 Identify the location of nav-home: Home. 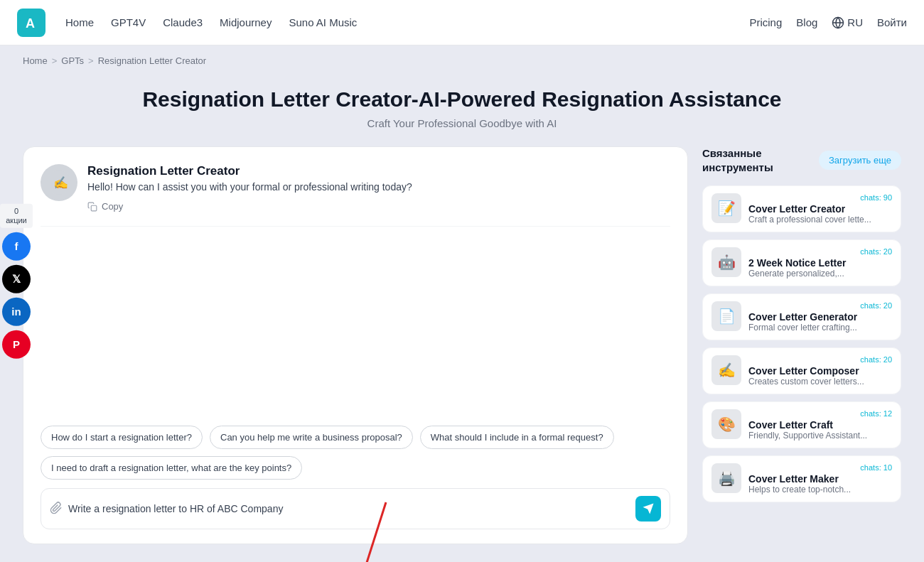
(80, 23).